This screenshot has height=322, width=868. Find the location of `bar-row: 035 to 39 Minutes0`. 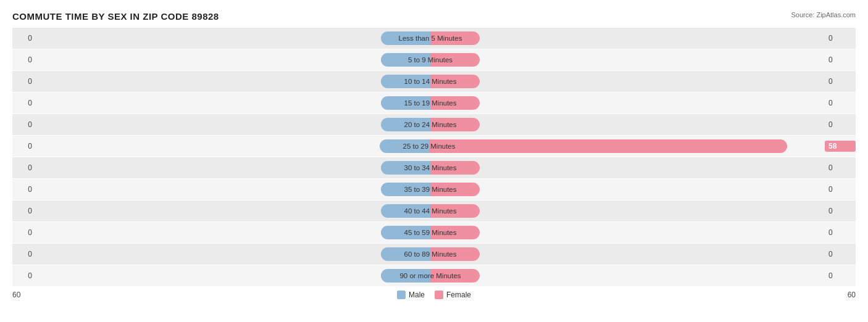

bar-row: 035 to 39 Minutes0 is located at coordinates (434, 189).